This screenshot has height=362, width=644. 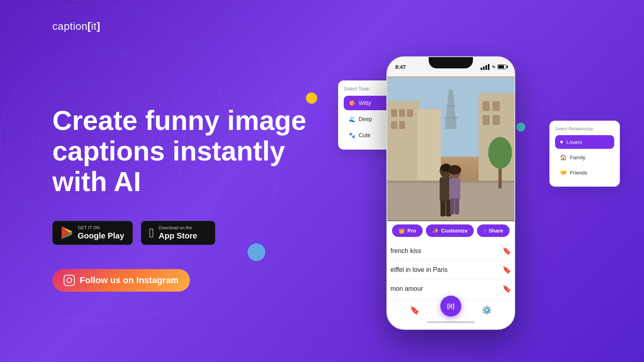 I want to click on share-icon: ↑, so click(x=485, y=231).